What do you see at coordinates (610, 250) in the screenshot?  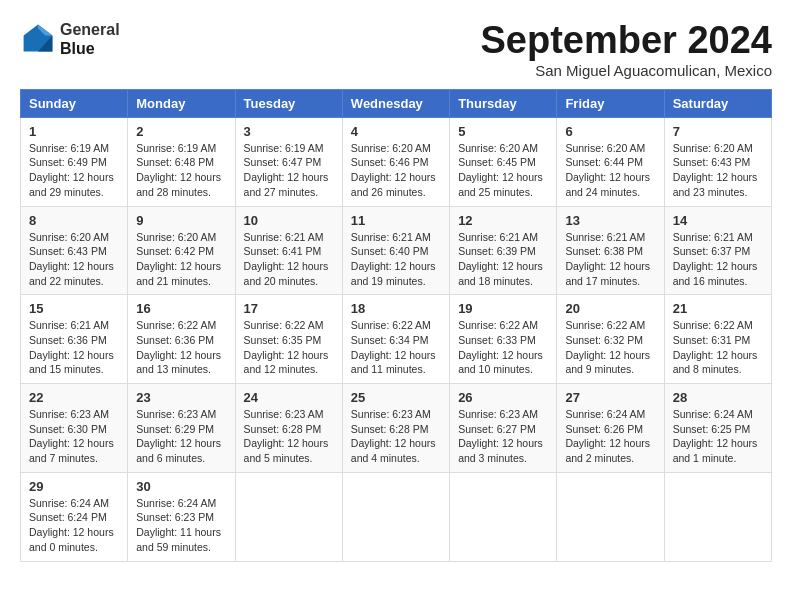 I see `day-cell: 13Sunrise: 6:21 AMSunset: 6:38 PMDayligh…` at bounding box center [610, 250].